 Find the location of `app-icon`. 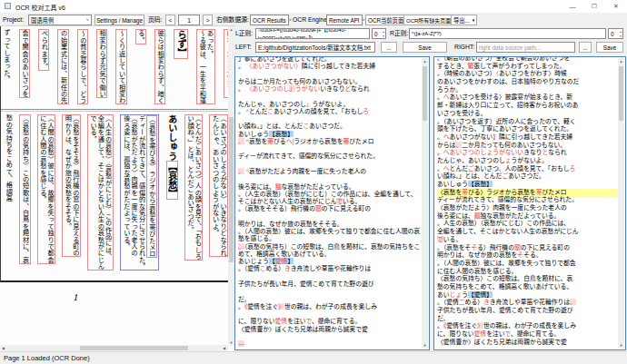

app-icon is located at coordinates (7, 5).